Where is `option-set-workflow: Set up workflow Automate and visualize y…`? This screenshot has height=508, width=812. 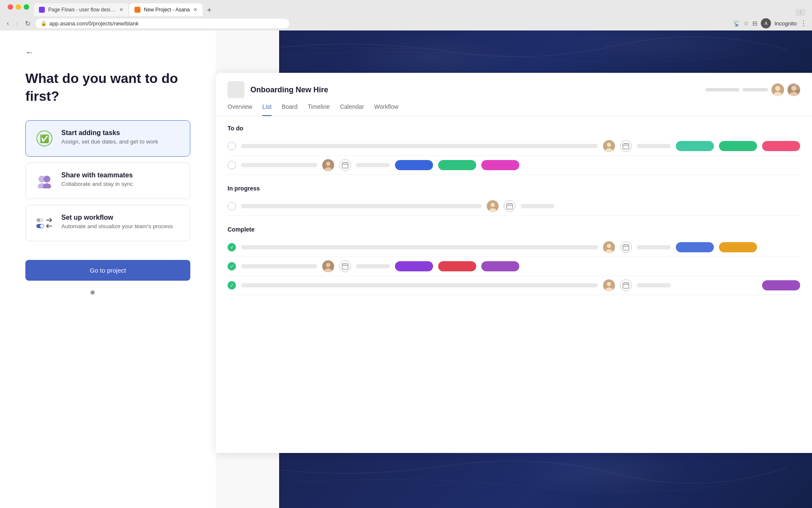
option-set-workflow: Set up workflow Automate and visualize y… is located at coordinates (108, 223).